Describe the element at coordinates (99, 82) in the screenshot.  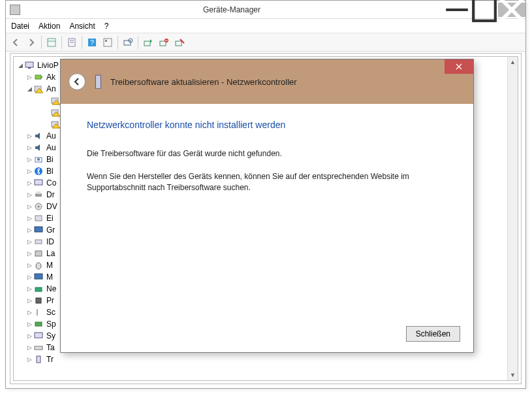
I see `device-icon` at that location.